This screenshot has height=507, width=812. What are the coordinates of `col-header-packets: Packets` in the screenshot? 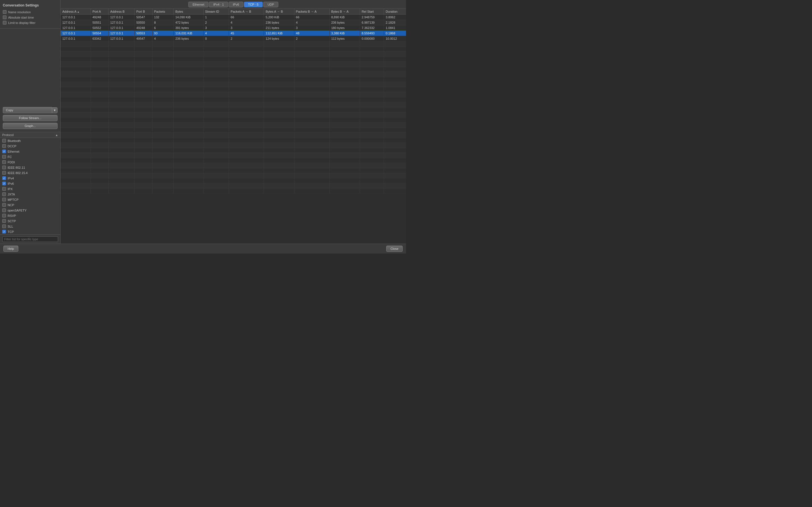 It's located at (163, 12).